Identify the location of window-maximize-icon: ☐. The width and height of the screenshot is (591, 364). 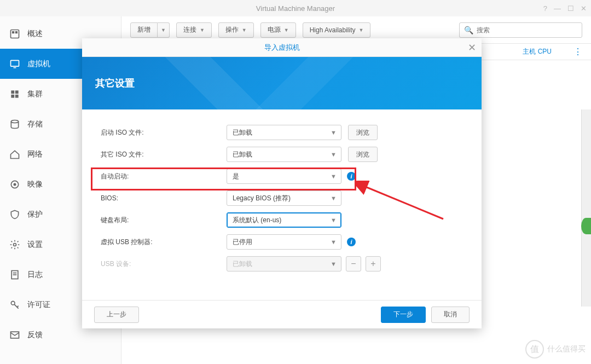
(571, 9).